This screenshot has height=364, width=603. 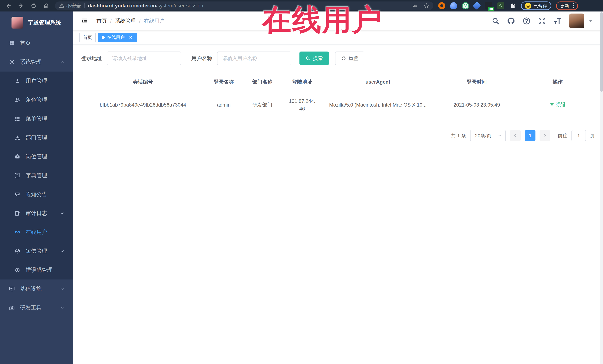 What do you see at coordinates (102, 21) in the screenshot?
I see `breadcrumb-home: 首页` at bounding box center [102, 21].